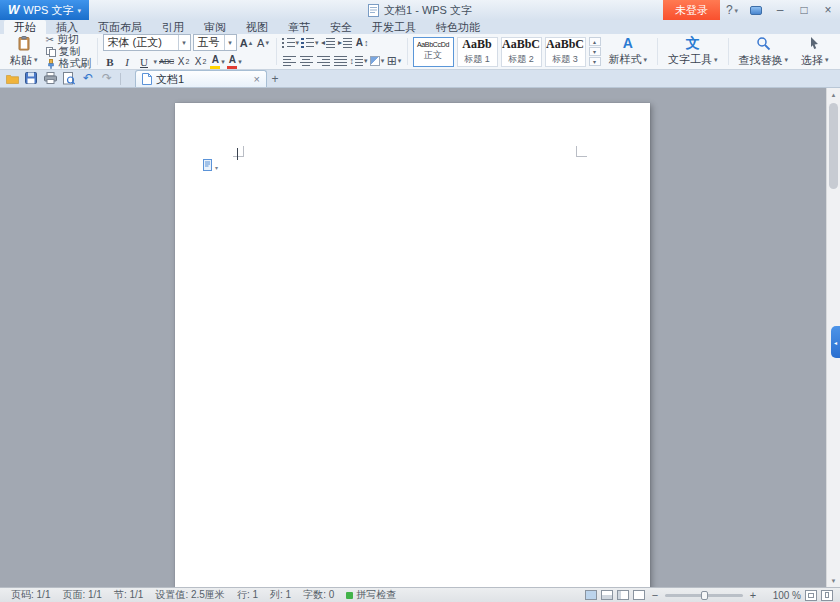 The height and width of the screenshot is (602, 840). Describe the element at coordinates (340, 60) in the screenshot. I see `justify-icon` at that location.